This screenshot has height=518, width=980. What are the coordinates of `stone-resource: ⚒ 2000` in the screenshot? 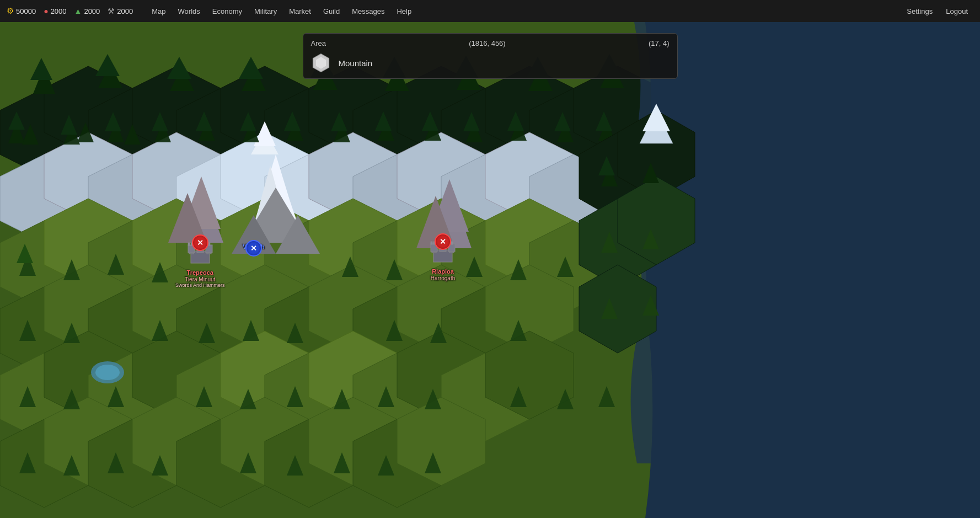 It's located at (120, 11).